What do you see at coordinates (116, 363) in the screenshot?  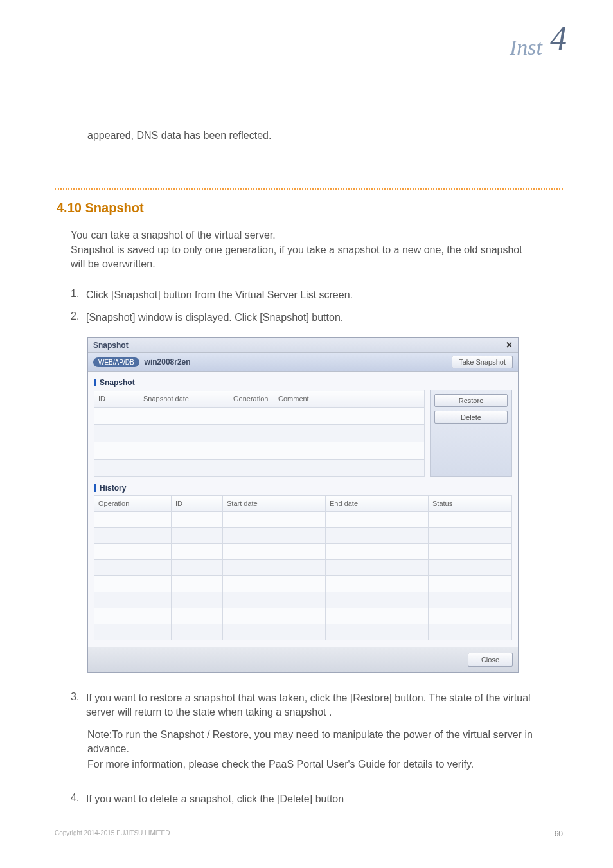 I see `role-pill: WEB/AP/DB` at bounding box center [116, 363].